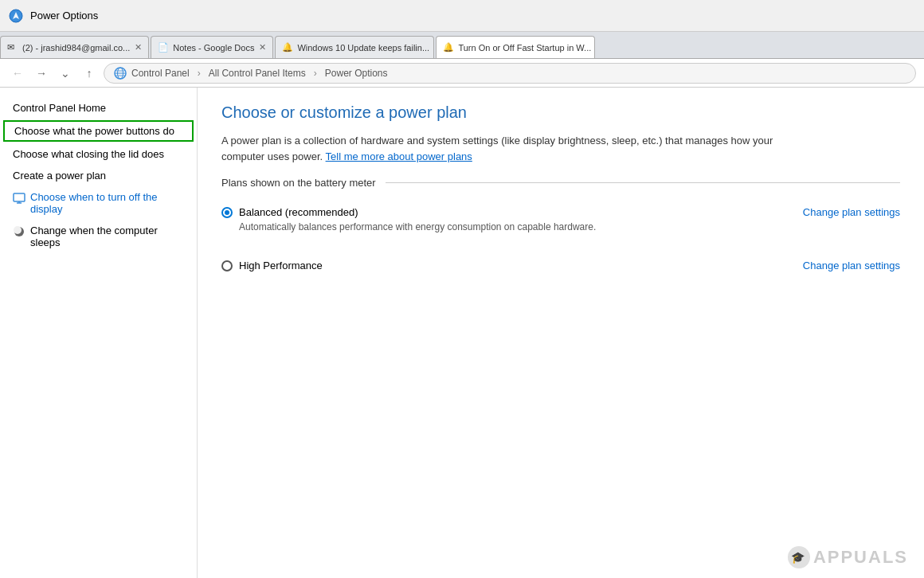 The height and width of the screenshot is (578, 924). Describe the element at coordinates (64, 16) in the screenshot. I see `window-title: Power Options` at that location.